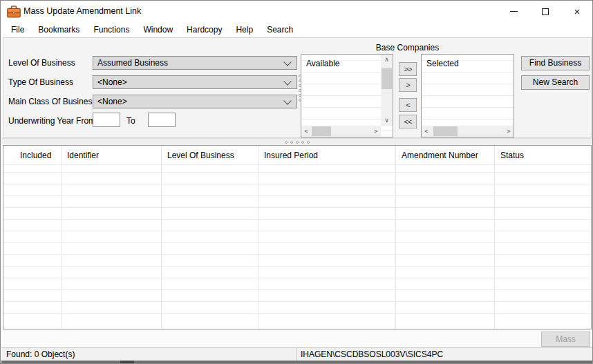 Image resolution: width=593 pixels, height=364 pixels. Describe the element at coordinates (556, 83) in the screenshot. I see `new-search-button: New Search` at that location.